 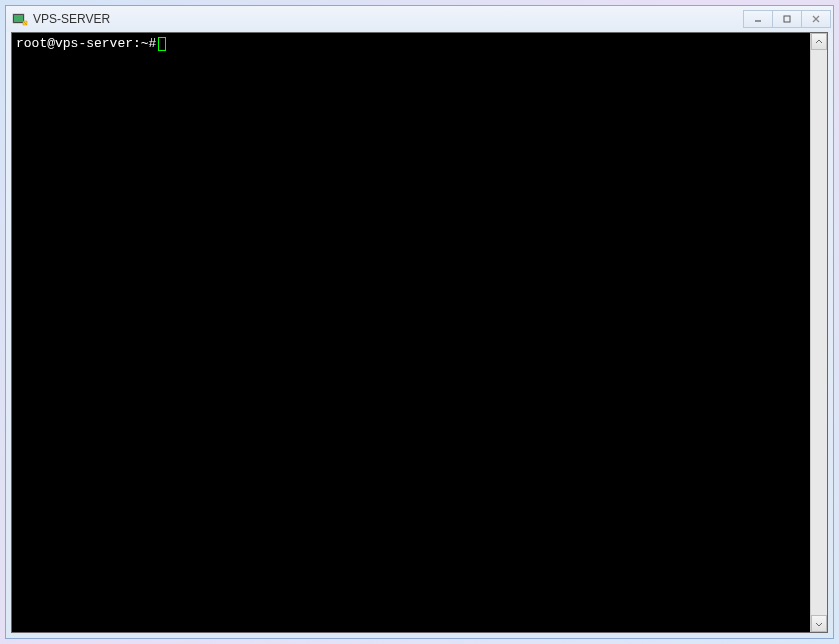 What do you see at coordinates (818, 332) in the screenshot?
I see `vertical-scrollbar` at bounding box center [818, 332].